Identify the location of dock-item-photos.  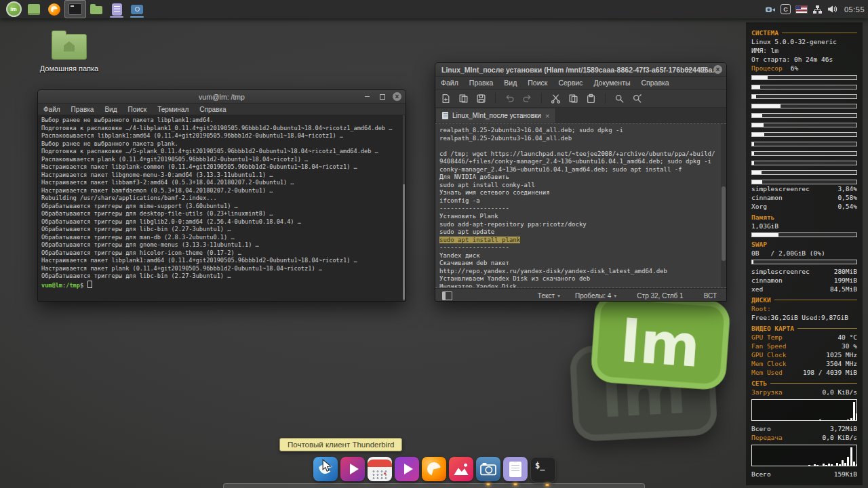
(461, 469).